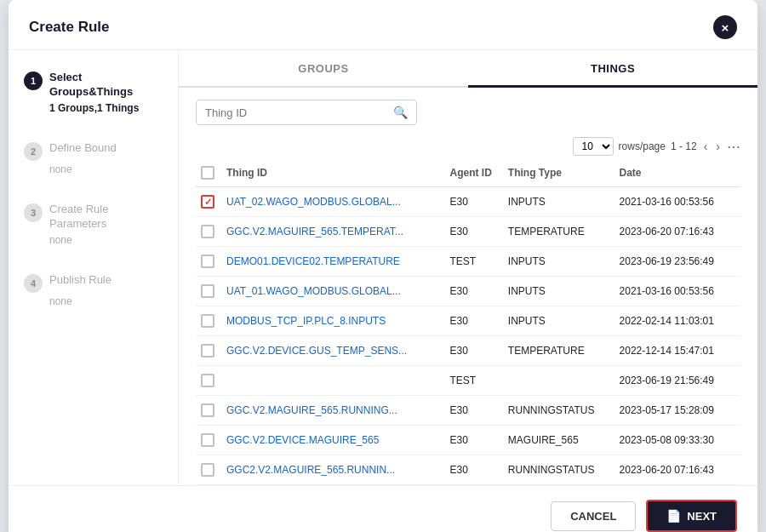 Image resolution: width=766 pixels, height=532 pixels. Describe the element at coordinates (83, 148) in the screenshot. I see `step-2-label: Define Bound` at that location.